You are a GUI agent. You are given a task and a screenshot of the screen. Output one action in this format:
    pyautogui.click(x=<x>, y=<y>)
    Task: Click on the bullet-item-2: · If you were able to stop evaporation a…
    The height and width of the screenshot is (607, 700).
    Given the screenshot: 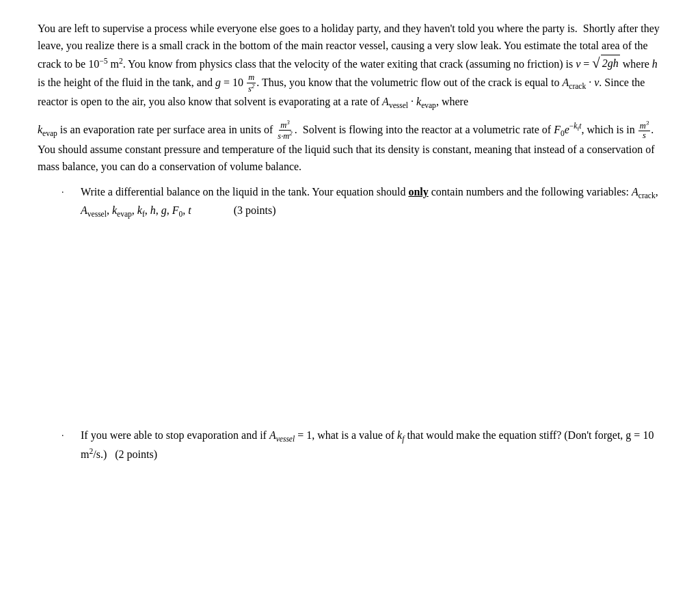 What is the action you would take?
    pyautogui.click(x=362, y=446)
    